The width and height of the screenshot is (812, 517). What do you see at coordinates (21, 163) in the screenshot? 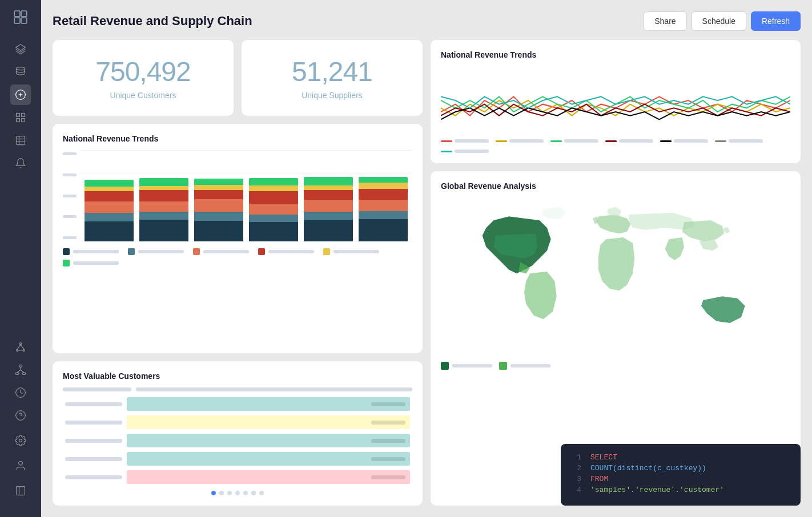
I see `bell-icon` at bounding box center [21, 163].